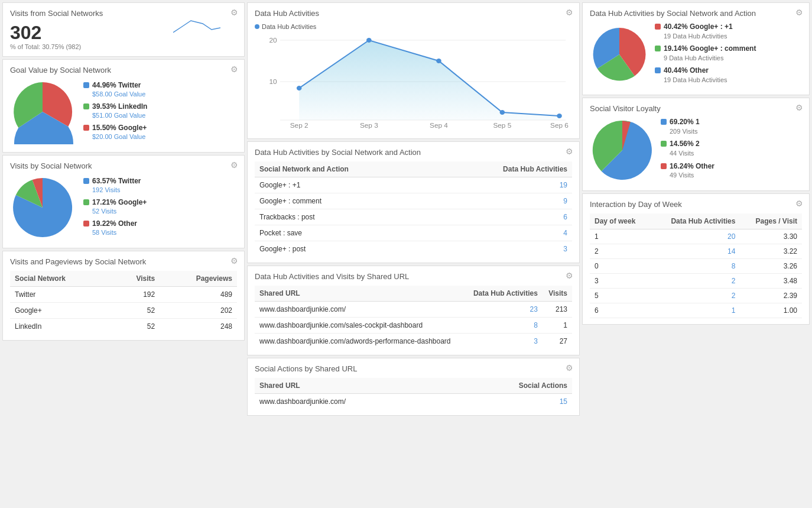  Describe the element at coordinates (43, 112) in the screenshot. I see `goal-value-pie` at that location.